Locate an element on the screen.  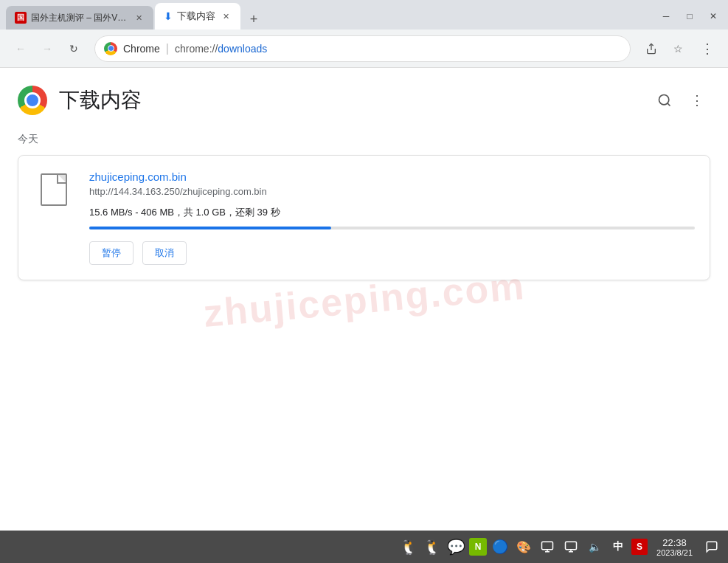
share-button is located at coordinates (651, 49).